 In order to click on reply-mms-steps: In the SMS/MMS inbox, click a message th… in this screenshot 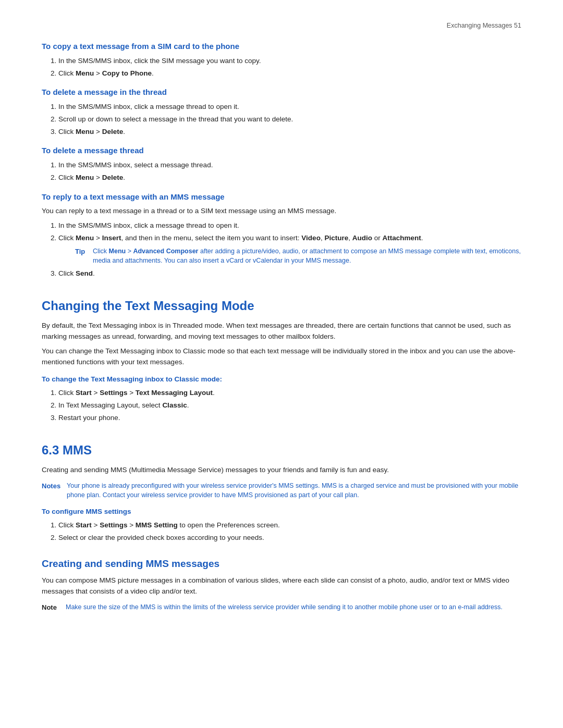, I will do `click(290, 250)`.